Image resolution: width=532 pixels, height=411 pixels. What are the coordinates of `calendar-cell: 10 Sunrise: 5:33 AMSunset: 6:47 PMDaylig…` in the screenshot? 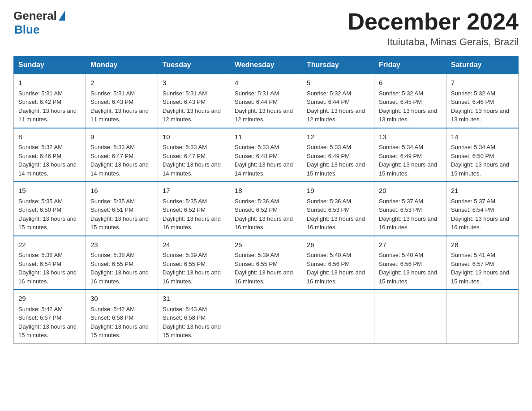 It's located at (194, 155).